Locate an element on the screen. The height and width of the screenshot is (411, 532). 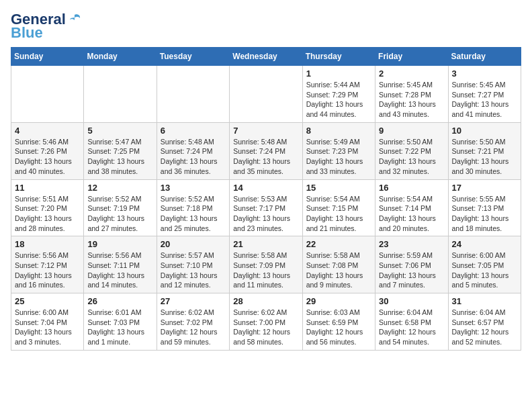
day-number: 3 is located at coordinates (485, 74).